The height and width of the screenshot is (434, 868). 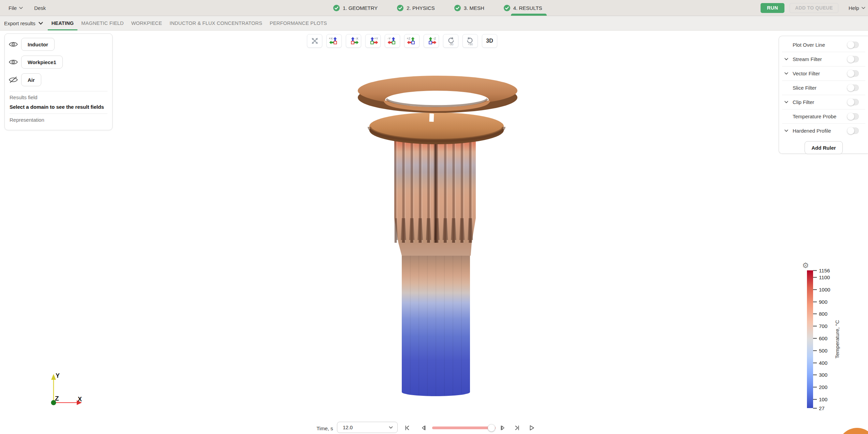 What do you see at coordinates (451, 41) in the screenshot?
I see `rotate-ccw-90-button: -90` at bounding box center [451, 41].